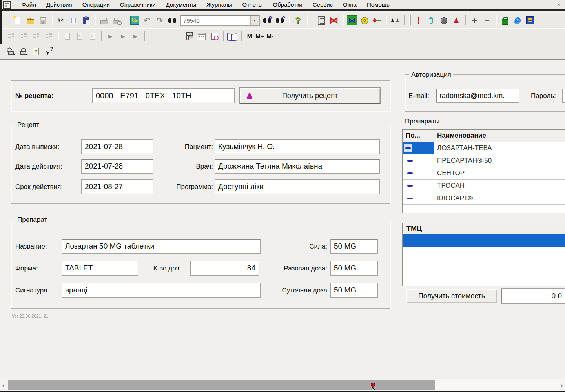 This screenshot has width=565, height=392. Describe the element at coordinates (48, 52) in the screenshot. I see `context-help-button: ➤ ?` at that location.